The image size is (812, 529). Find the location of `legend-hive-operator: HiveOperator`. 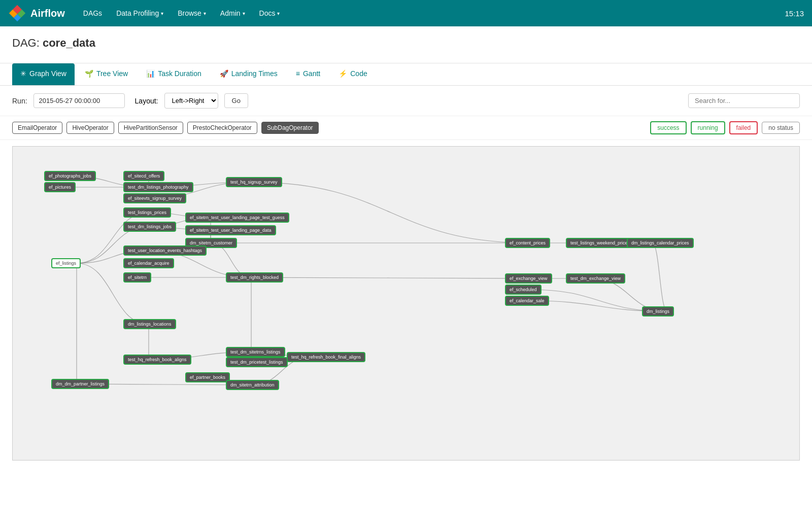

legend-hive-operator: HiveOperator is located at coordinates (90, 128).